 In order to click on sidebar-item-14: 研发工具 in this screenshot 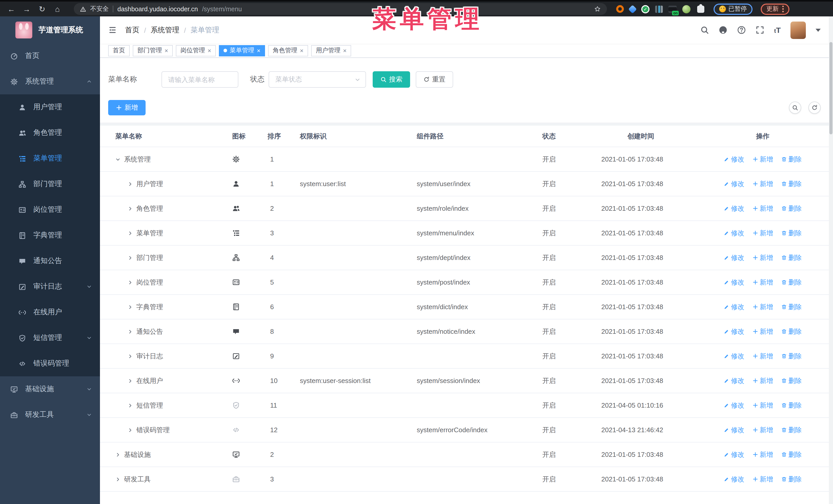, I will do `click(50, 415)`.